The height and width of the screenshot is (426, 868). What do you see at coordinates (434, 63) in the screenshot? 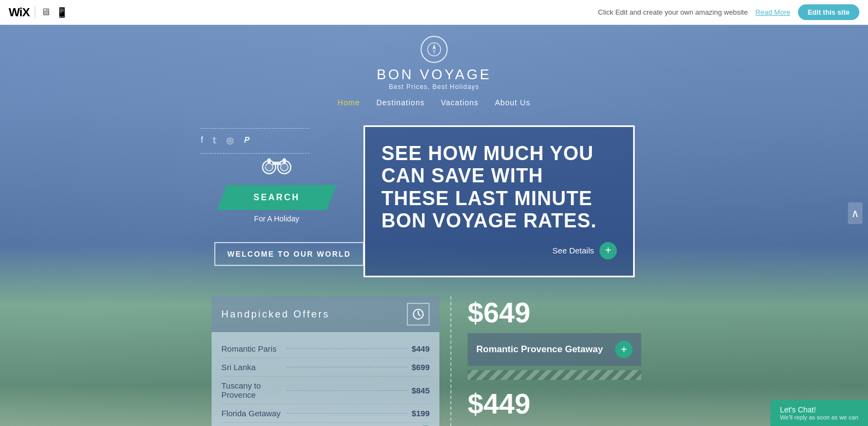
I see `logo-area: BON VOYAGE Best Prices, Best Holidays` at bounding box center [434, 63].